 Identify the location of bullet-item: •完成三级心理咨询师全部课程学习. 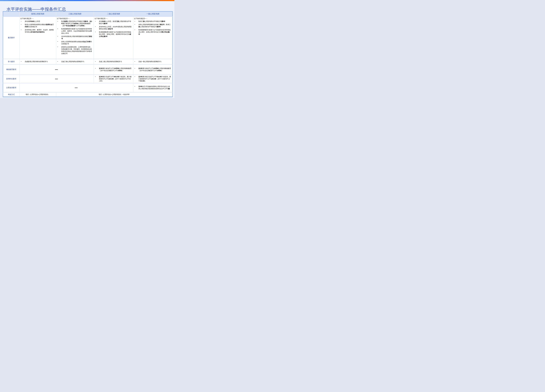
(75, 61).